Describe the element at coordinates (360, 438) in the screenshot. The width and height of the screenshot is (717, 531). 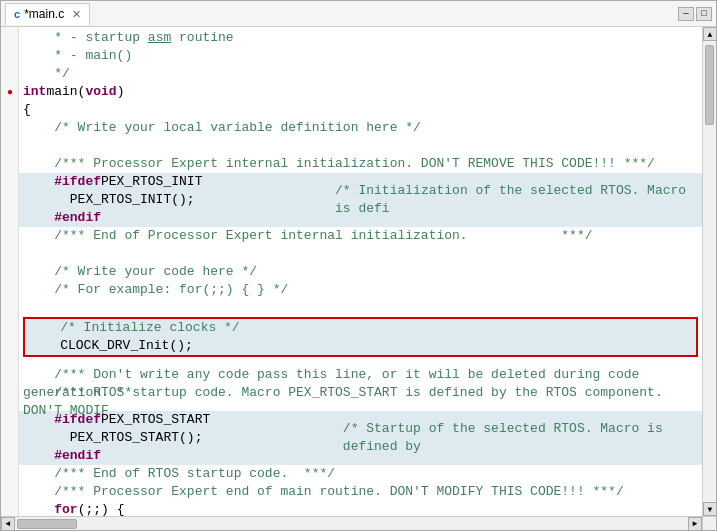
I see `code-line: PEX_RTOS_START(); /* Startup of the sele…` at that location.